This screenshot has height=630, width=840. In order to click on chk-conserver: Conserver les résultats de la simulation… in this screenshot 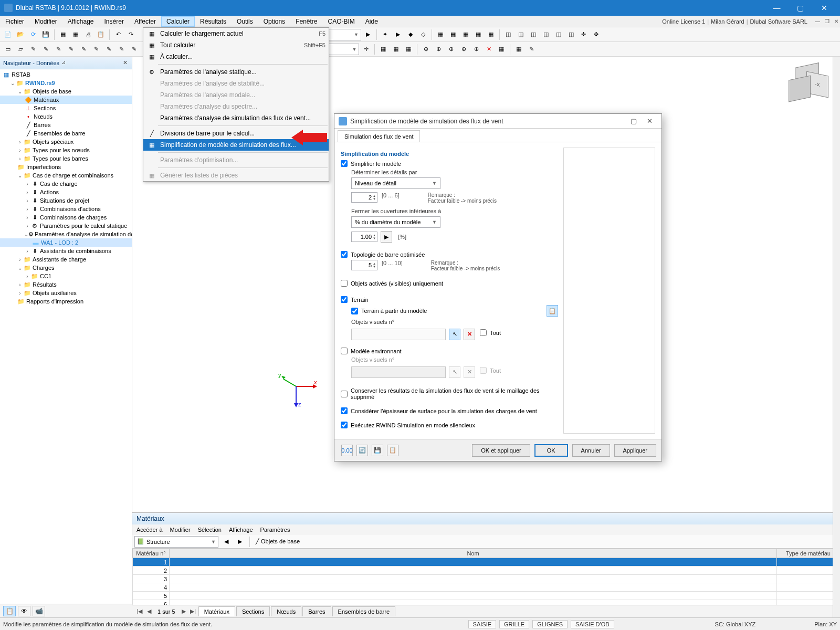, I will do `click(449, 394)`.